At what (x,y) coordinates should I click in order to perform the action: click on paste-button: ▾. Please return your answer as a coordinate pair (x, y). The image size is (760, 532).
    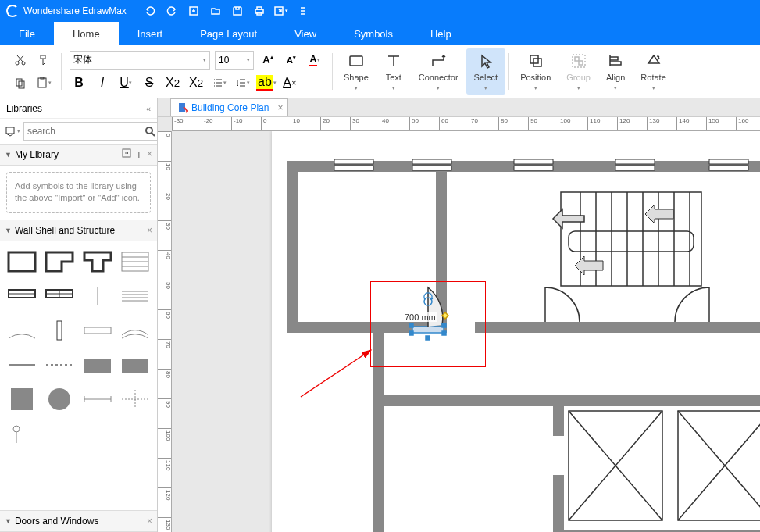
    Looking at the image, I should click on (44, 83).